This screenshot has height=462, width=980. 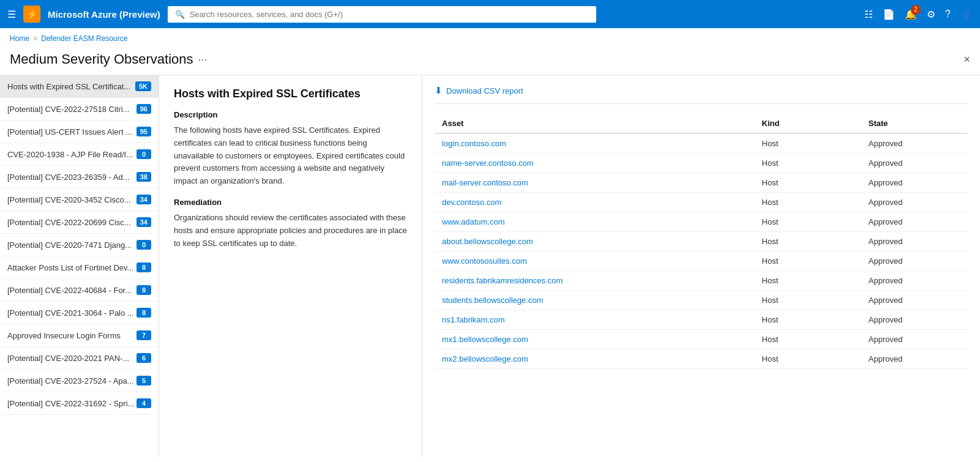 What do you see at coordinates (487, 241) in the screenshot?
I see `asset-link: about.bellowscollege.com` at bounding box center [487, 241].